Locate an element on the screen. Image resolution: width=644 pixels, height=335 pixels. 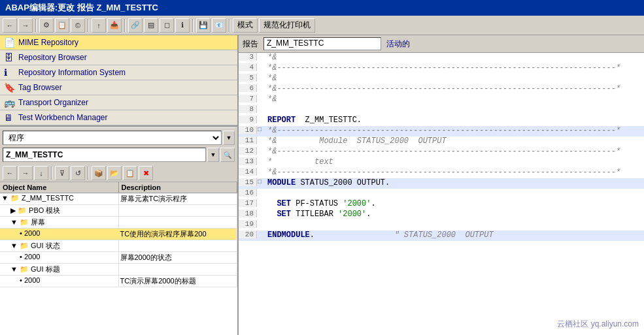
name-search-btn: 🔍 is located at coordinates (228, 155).